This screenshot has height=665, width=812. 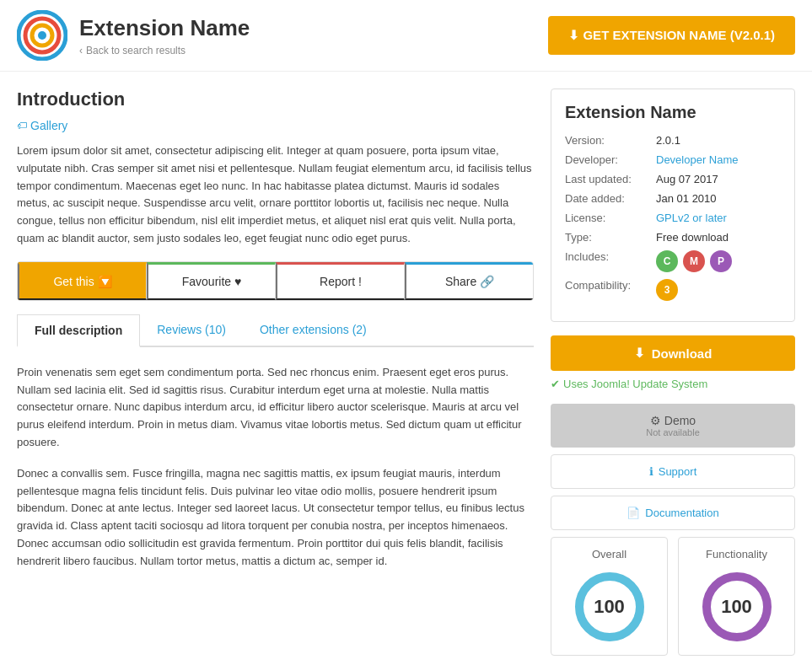 What do you see at coordinates (667, 261) in the screenshot?
I see `badge-c: C` at bounding box center [667, 261].